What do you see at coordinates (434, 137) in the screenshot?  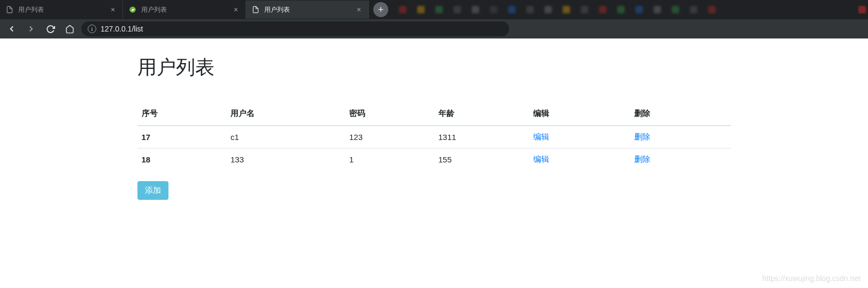 I see `table-row: 17 c1 123 1311 编辑 删除` at bounding box center [434, 137].